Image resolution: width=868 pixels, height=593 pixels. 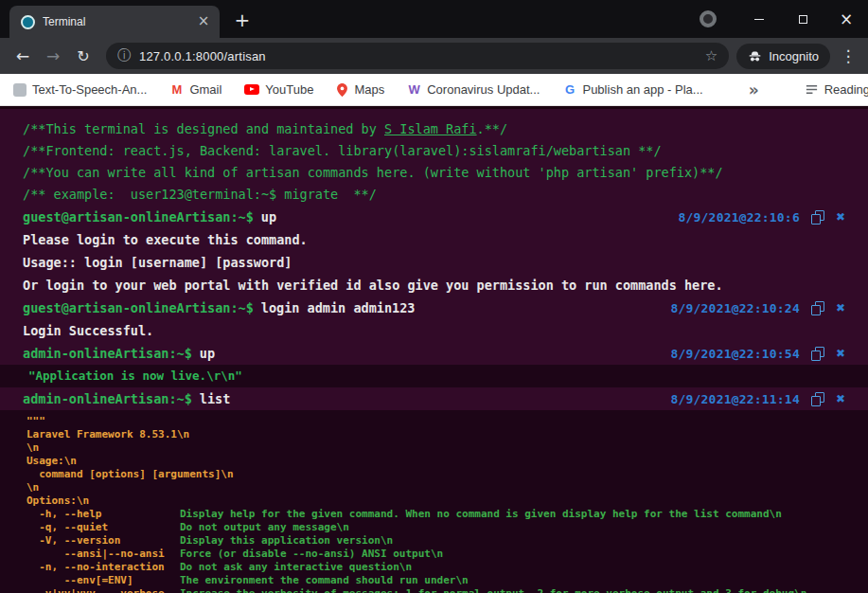 What do you see at coordinates (434, 240) in the screenshot?
I see `output-line: Please login to execute this command.` at bounding box center [434, 240].